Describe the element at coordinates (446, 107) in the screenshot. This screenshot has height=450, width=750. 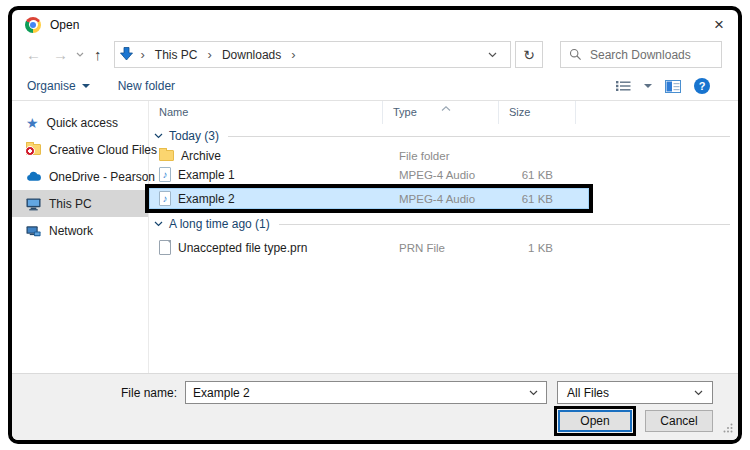
I see `sort-ascending-icon` at that location.